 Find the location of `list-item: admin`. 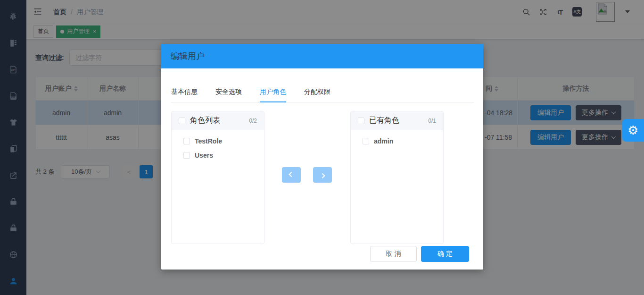

list-item: admin is located at coordinates (397, 141).